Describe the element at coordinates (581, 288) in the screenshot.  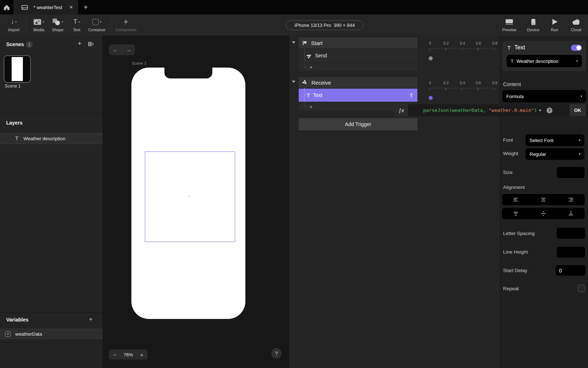
I see `repeat-checkbox` at that location.